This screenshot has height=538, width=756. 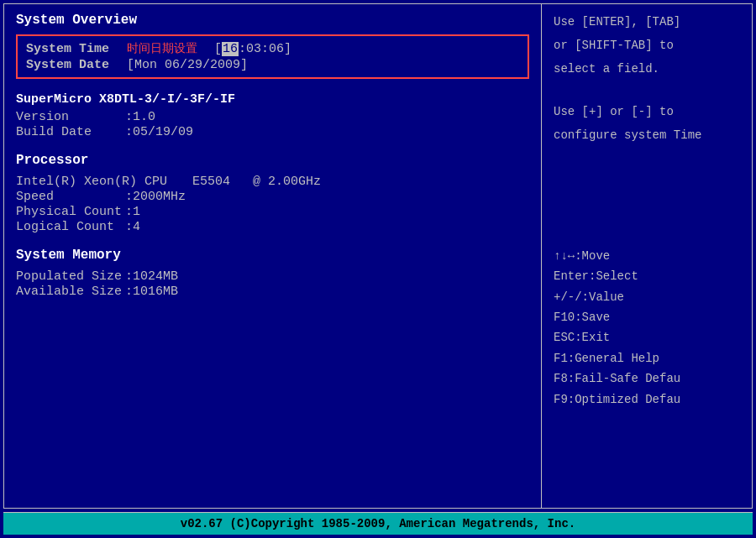 I want to click on speed-label: Speed, so click(x=71, y=196).